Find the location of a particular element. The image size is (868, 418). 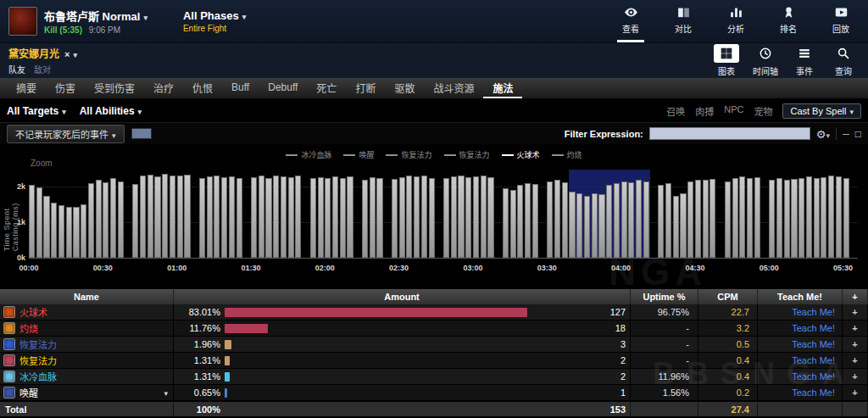

column-header-cpm: CPM is located at coordinates (728, 297).